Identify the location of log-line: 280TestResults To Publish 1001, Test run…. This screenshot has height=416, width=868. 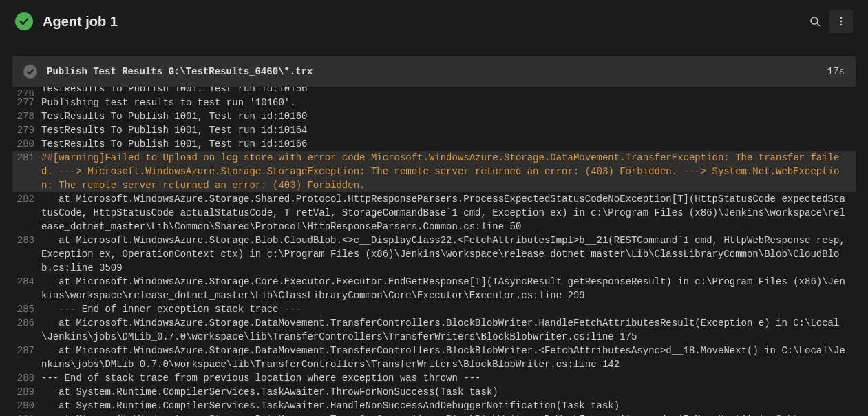
(434, 144).